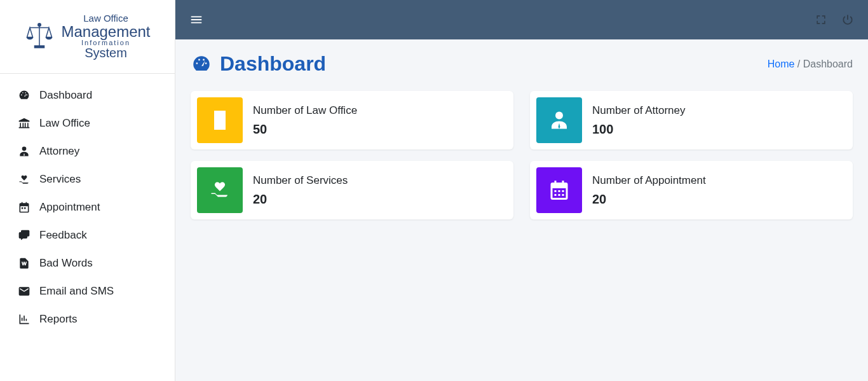  Describe the element at coordinates (88, 207) in the screenshot. I see `sidebar-item-appointment: Appointment` at that location.